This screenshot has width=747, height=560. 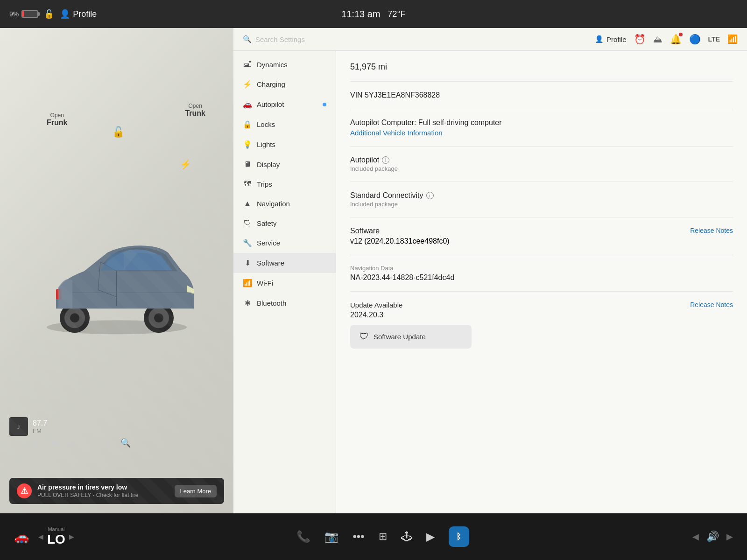 What do you see at coordinates (459, 537) in the screenshot?
I see `bluetooth-taskbar-item: ᛒ` at bounding box center [459, 537].